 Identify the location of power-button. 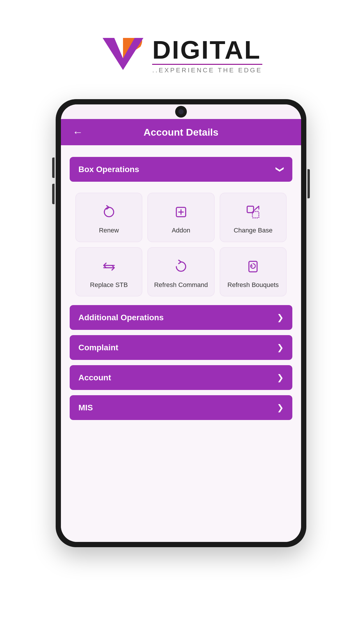
(309, 184).